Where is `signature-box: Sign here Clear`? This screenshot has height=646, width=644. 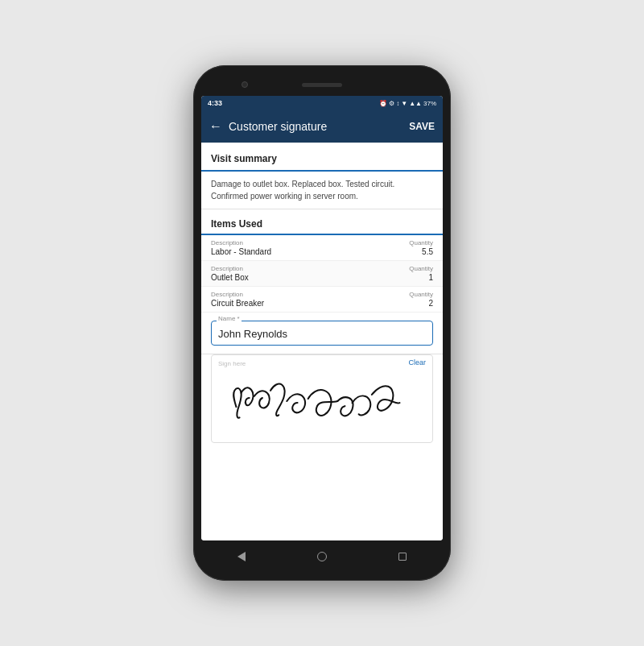 signature-box: Sign here Clear is located at coordinates (322, 399).